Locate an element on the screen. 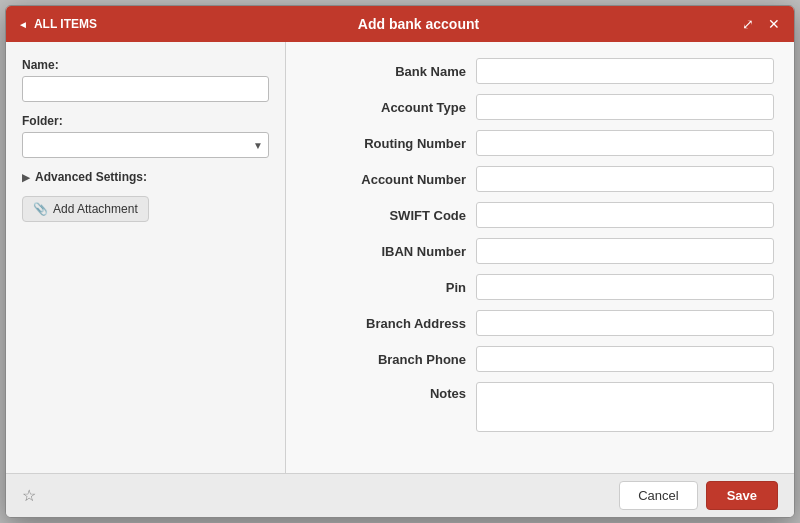 This screenshot has width=800, height=523. branch-phone-input is located at coordinates (625, 359).